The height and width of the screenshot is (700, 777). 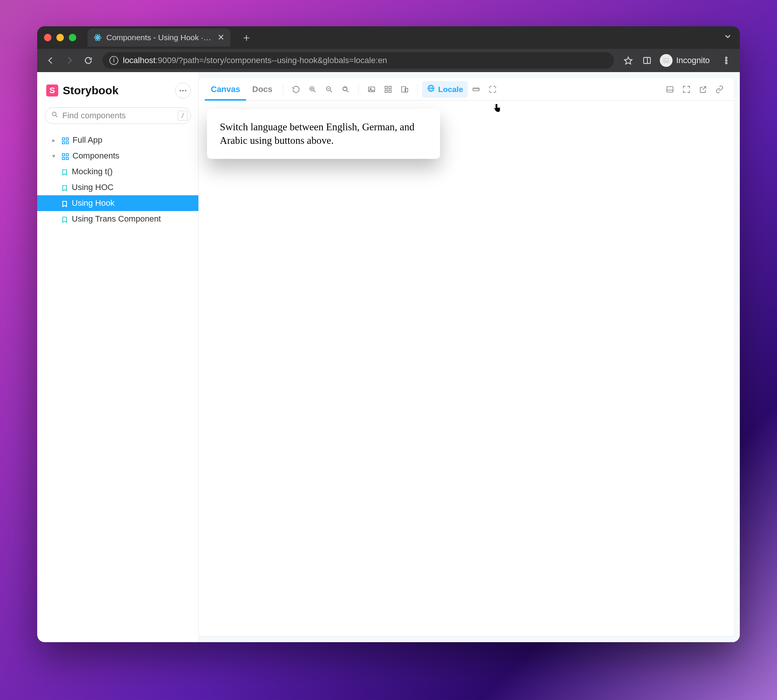 I want to click on side-panel-button, so click(x=647, y=61).